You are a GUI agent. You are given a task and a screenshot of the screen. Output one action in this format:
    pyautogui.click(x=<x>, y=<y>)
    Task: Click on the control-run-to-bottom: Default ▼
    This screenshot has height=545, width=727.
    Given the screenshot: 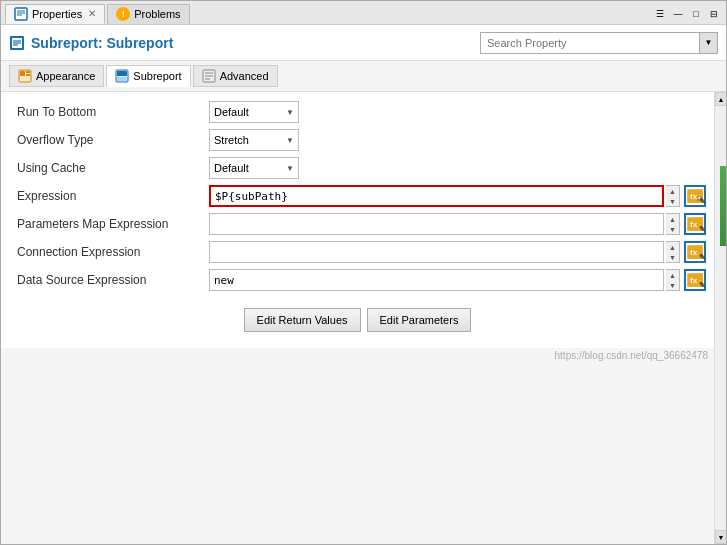 What is the action you would take?
    pyautogui.click(x=458, y=112)
    